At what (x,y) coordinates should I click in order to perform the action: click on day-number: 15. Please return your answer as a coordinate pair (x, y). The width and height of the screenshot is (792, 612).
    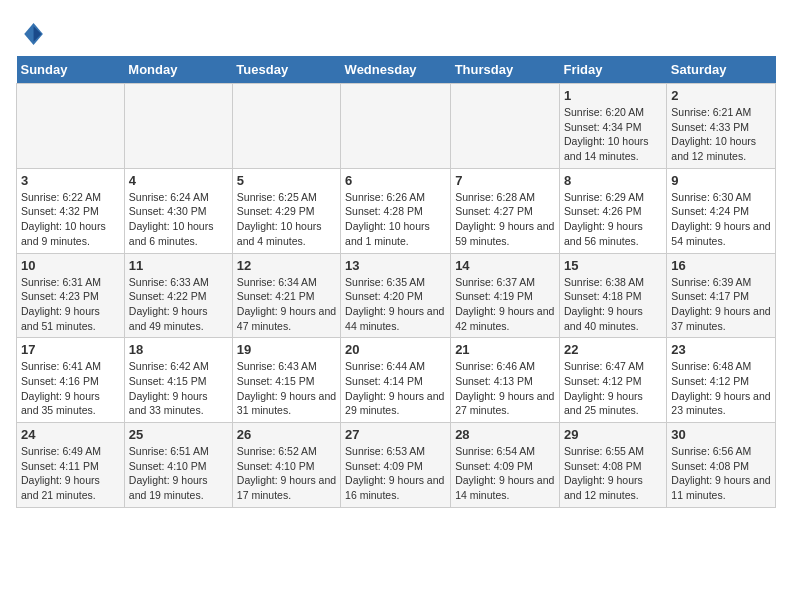
    Looking at the image, I should click on (613, 266).